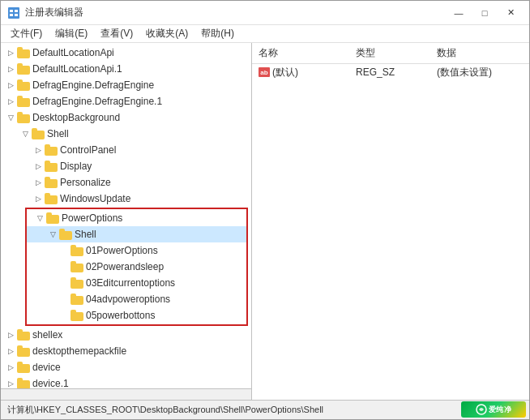 This screenshot has height=420, width=530. Describe the element at coordinates (96, 199) in the screenshot. I see `tree-label: WindowsUpdate` at that location.